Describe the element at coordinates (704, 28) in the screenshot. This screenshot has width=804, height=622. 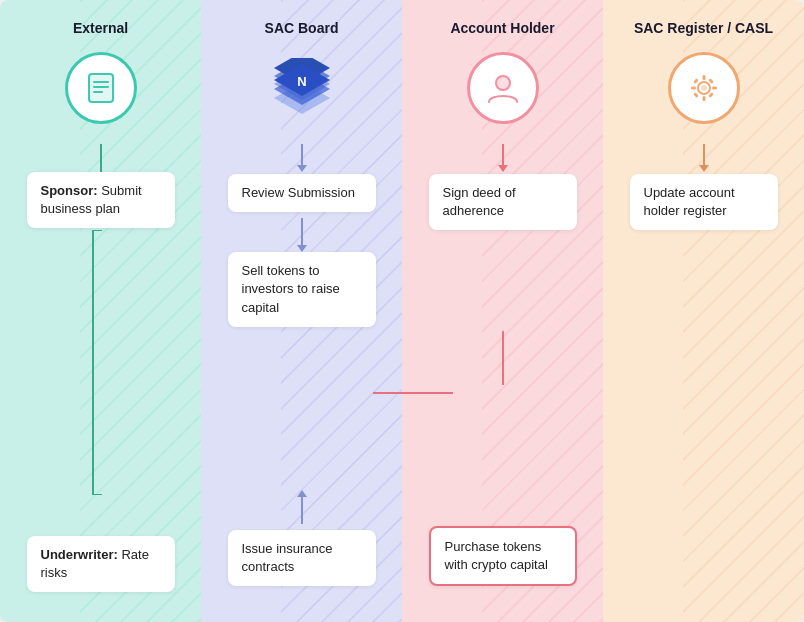
I see `col-register-header: SAC Register / CASL` at that location.